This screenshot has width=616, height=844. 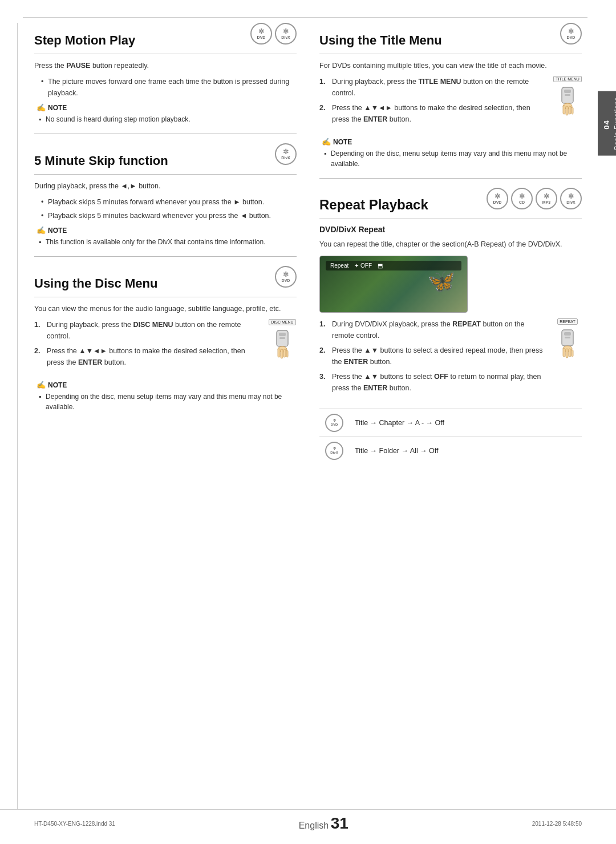 I want to click on divx-icon-repeat: ✲ DivX, so click(x=571, y=199).